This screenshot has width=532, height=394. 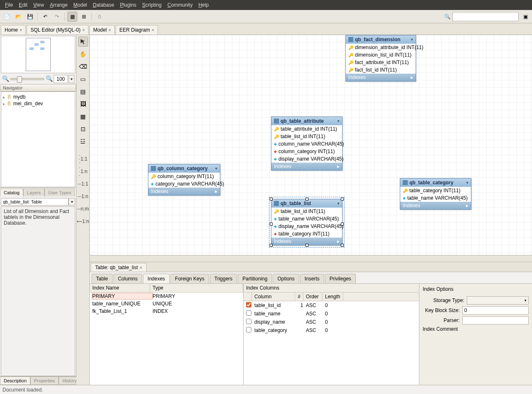 I want to click on menu-file: File, so click(x=9, y=5).